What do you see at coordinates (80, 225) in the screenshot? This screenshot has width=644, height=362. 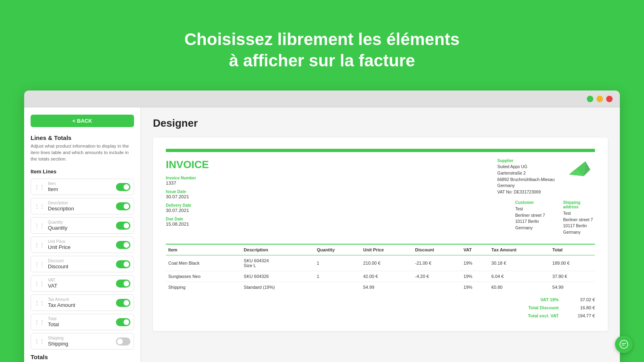 I see `field-wrap: Quantity Quantity` at bounding box center [80, 225].